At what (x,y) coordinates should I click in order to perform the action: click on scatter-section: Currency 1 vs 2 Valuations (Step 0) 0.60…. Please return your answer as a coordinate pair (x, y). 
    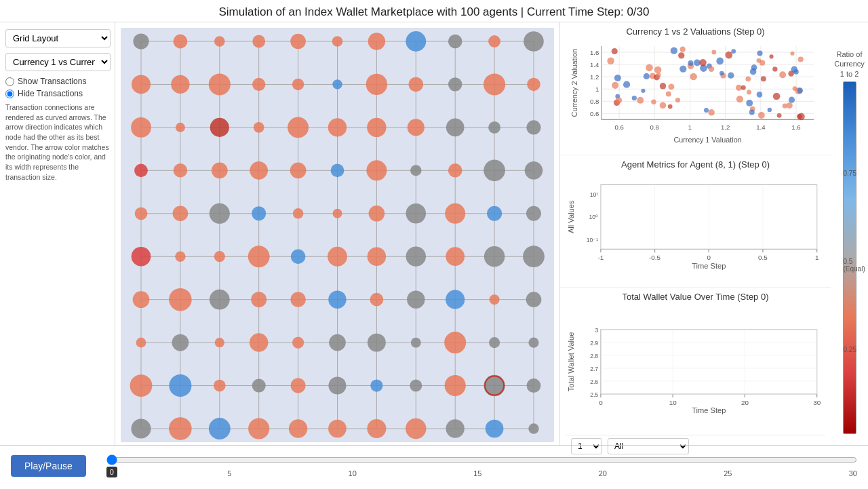
    Looking at the image, I should click on (696, 89).